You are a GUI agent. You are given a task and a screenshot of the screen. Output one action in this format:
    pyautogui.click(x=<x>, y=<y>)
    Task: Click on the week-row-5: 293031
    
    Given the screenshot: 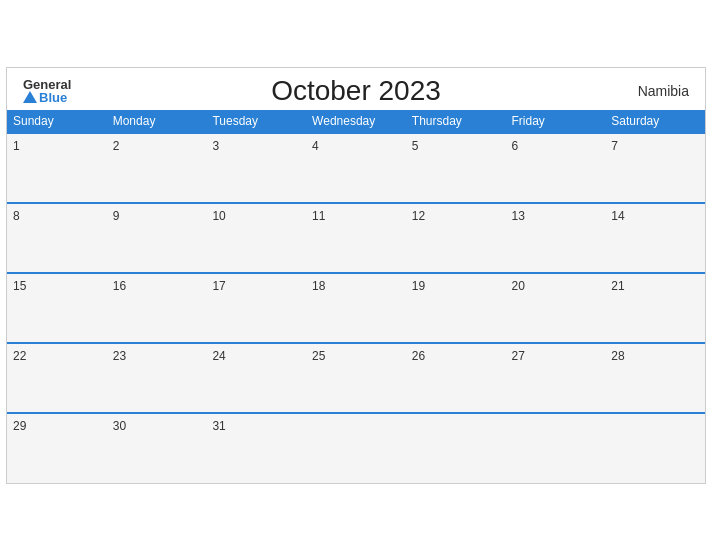 What is the action you would take?
    pyautogui.click(x=356, y=448)
    